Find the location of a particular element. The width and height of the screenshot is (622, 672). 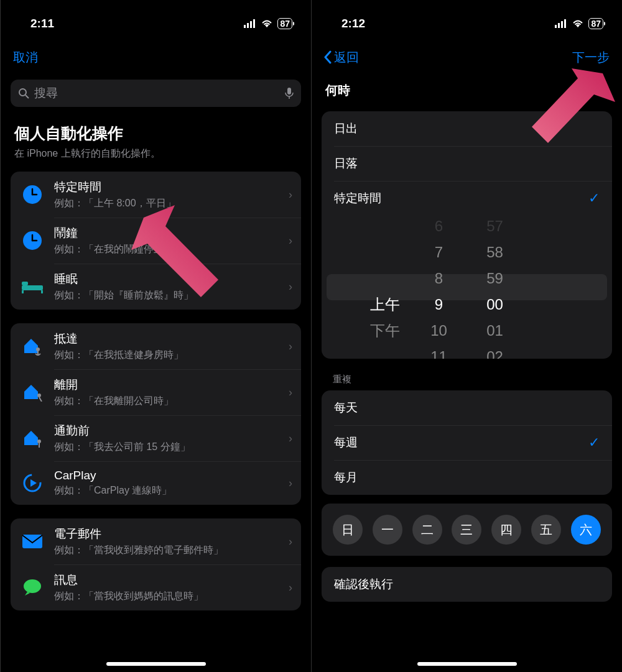

row-email: 電子郵件 例如：「當我收到雅婷的電子郵件時」 › is located at coordinates (156, 541).